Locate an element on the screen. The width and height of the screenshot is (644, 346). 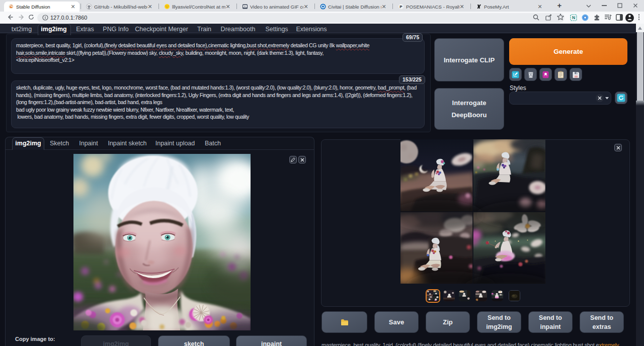
svg-text: P is located at coordinates (401, 7).